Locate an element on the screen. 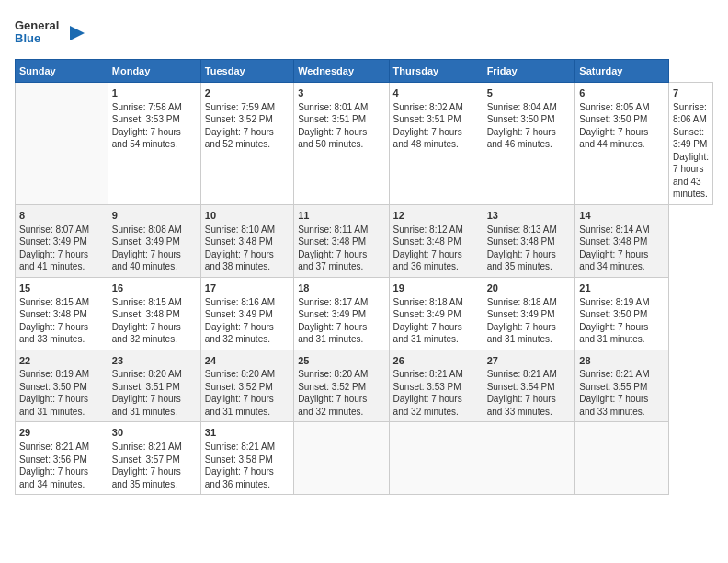 This screenshot has height=563, width=728. calendar-cell: 12Sunrise: 8:12 AMSunset: 3:48 PMDayligh… is located at coordinates (436, 241).